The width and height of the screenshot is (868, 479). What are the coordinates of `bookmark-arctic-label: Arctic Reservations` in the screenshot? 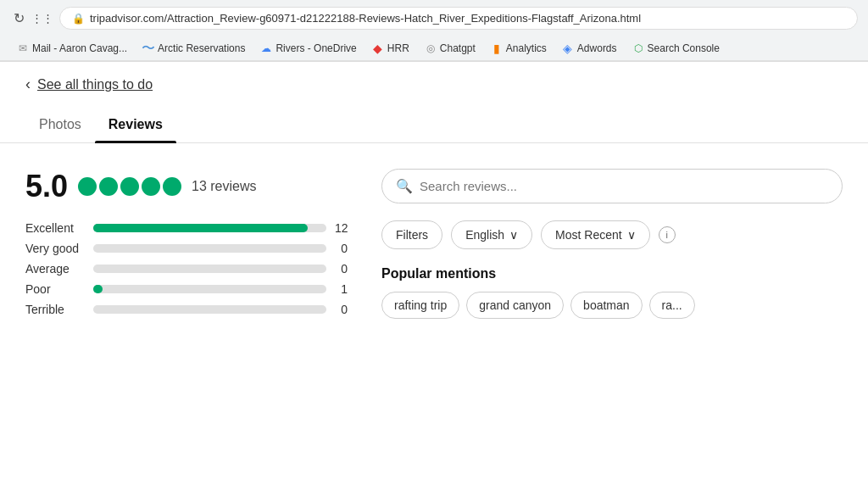 It's located at (202, 48).